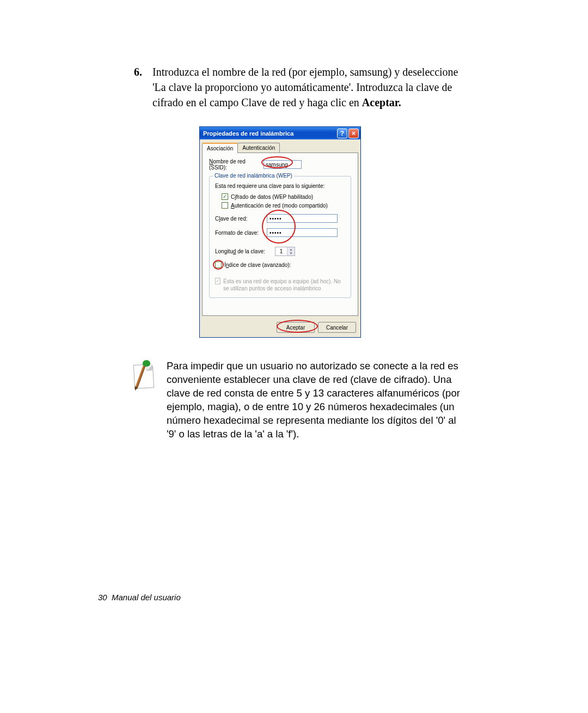 The width and height of the screenshot is (588, 713). What do you see at coordinates (245, 252) in the screenshot?
I see `longitud-label: Longitud de la clave:` at bounding box center [245, 252].